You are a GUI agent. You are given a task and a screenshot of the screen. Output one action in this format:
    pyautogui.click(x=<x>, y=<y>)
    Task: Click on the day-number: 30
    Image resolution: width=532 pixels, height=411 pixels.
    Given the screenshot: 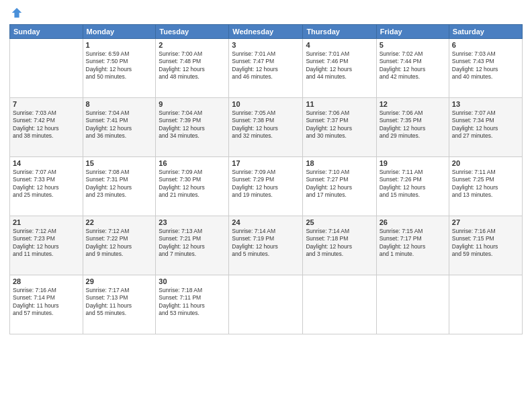 What is the action you would take?
    pyautogui.click(x=192, y=281)
    